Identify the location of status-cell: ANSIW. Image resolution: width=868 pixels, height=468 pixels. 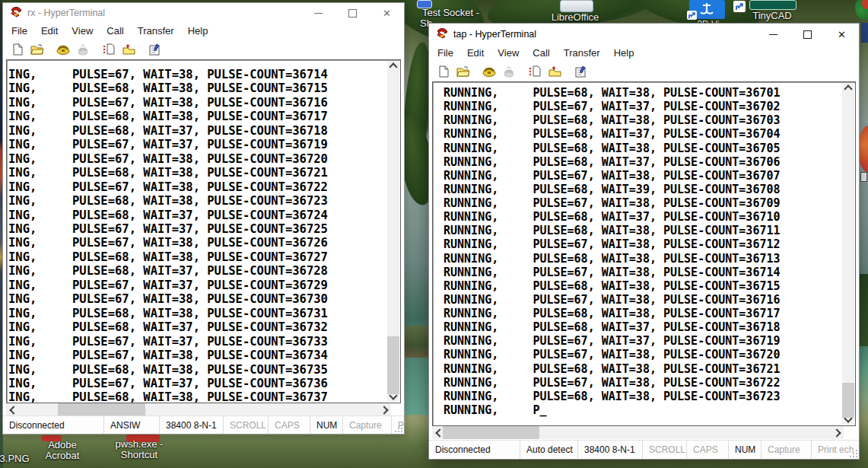
(132, 425).